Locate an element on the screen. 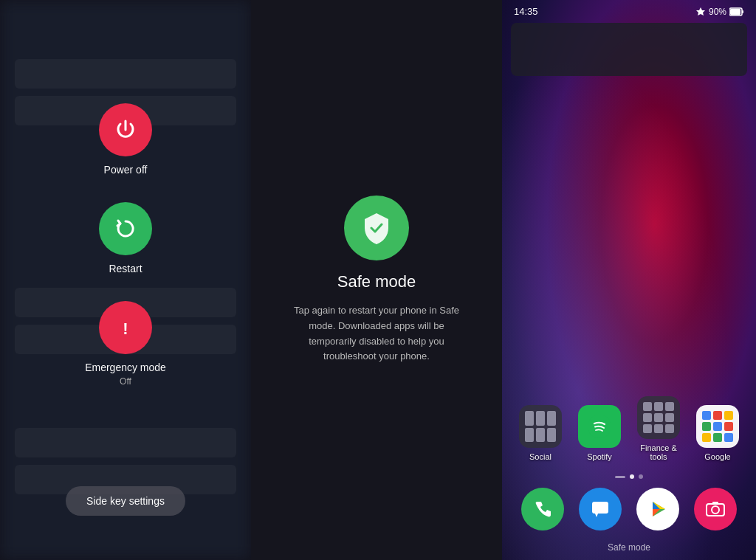  page-dot-active is located at coordinates (632, 477).